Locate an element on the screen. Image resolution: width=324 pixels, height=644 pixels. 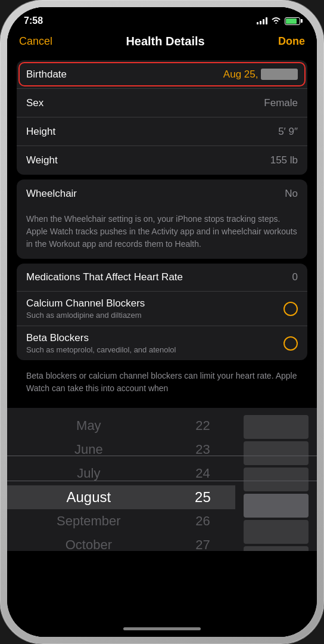
medications-header: Medications That Affect Heart Rate 0 is located at coordinates (162, 278).